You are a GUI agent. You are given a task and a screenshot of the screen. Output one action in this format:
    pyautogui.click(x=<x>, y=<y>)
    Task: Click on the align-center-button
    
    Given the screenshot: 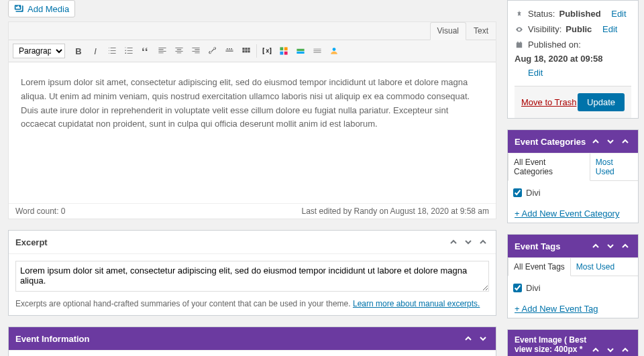 What is the action you would take?
    pyautogui.click(x=179, y=51)
    